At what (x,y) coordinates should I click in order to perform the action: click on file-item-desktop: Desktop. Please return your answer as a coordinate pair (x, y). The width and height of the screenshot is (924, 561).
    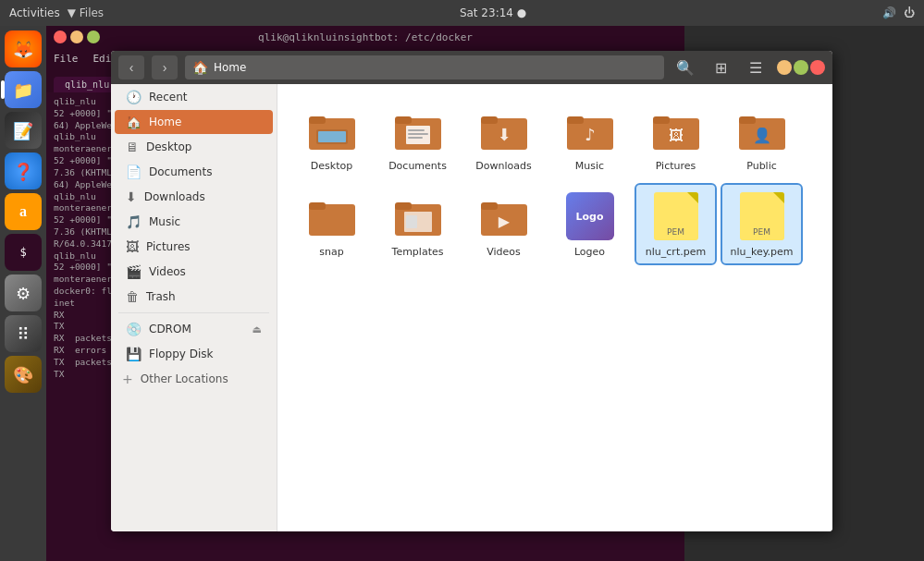
    Looking at the image, I should click on (331, 139).